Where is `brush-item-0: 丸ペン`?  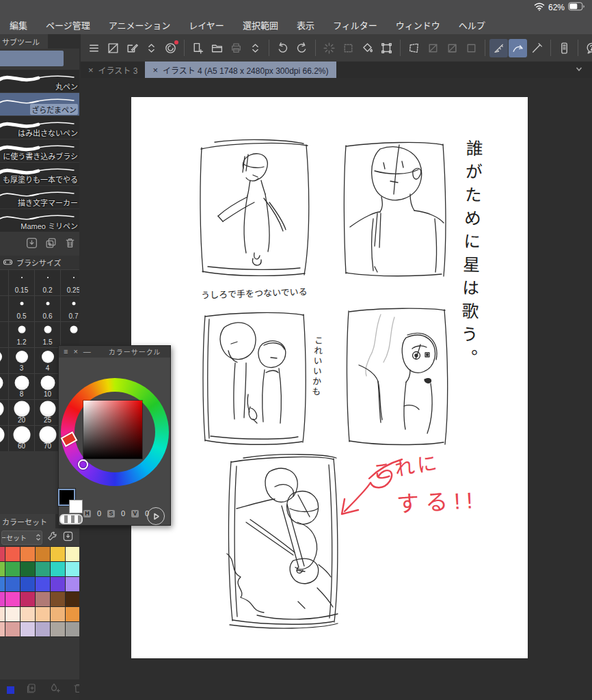 brush-item-0: 丸ペン is located at coordinates (40, 81).